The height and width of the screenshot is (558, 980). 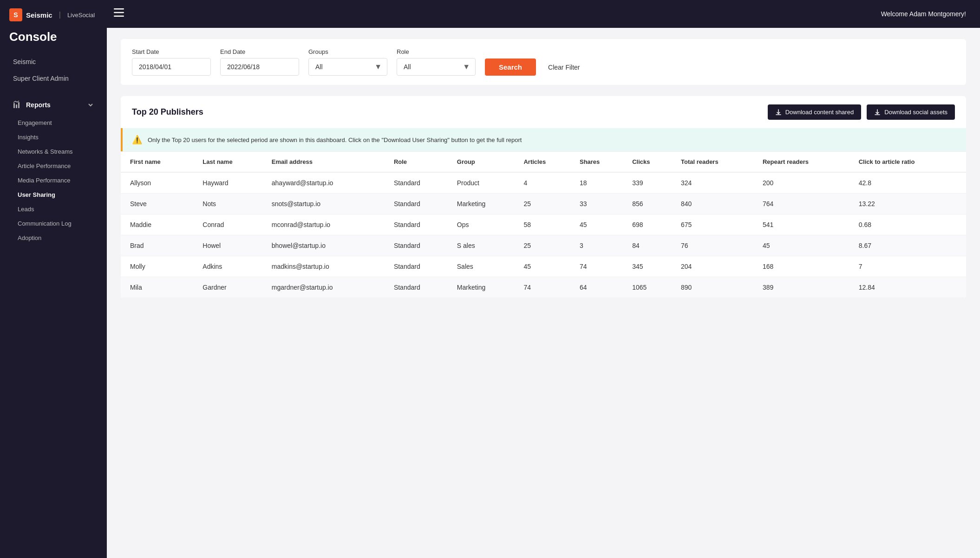 I want to click on col-clicks: Clicks, so click(x=651, y=162).